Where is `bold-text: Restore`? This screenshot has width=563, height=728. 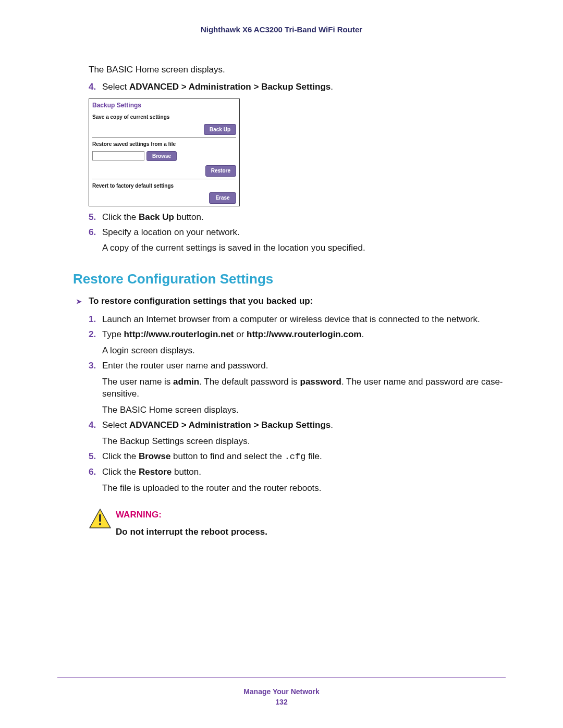 bold-text: Restore is located at coordinates (155, 472).